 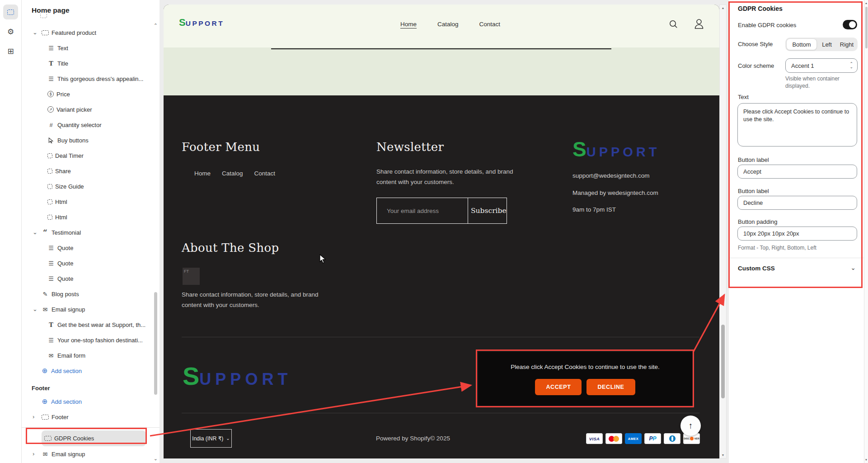 I want to click on tree-item-size-guide: Size Guide, so click(x=88, y=186).